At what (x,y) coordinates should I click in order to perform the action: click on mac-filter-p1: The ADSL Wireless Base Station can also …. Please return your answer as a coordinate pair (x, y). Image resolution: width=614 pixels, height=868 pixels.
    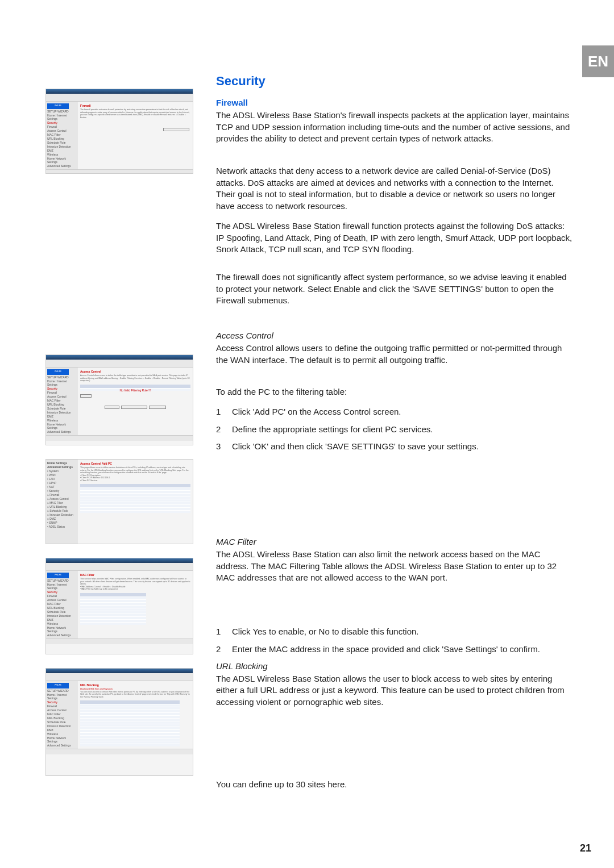
    Looking at the image, I should click on (395, 566).